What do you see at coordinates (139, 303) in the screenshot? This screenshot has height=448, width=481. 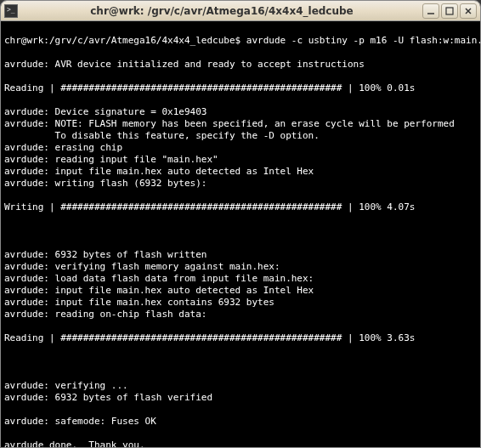 I see `output-line: avrdude: input file main.hex contains 69…` at bounding box center [139, 303].